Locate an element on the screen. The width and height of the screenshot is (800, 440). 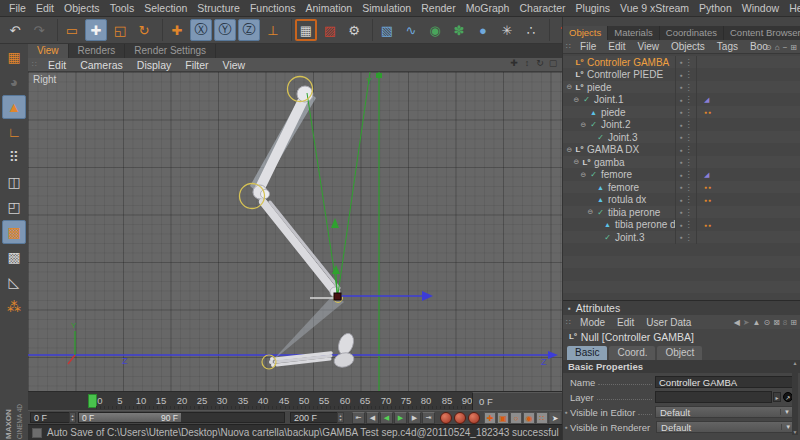
make-editable-icon: ▦ is located at coordinates (14, 57).